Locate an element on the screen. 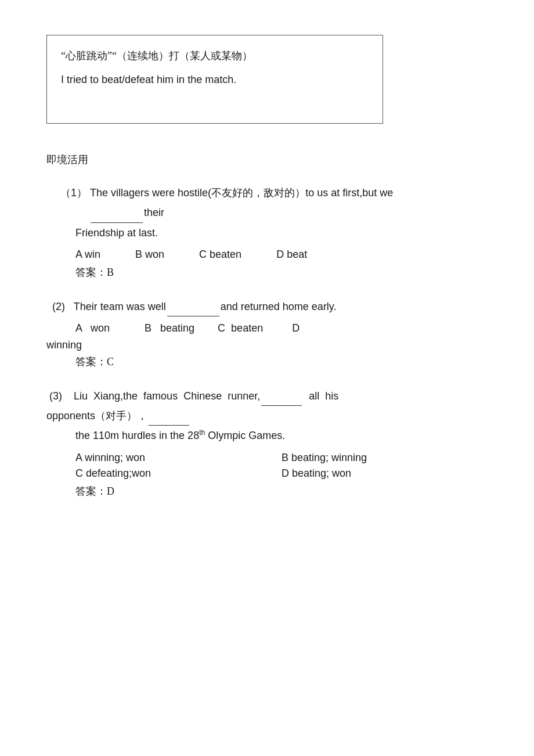  q2-blank is located at coordinates (193, 316).